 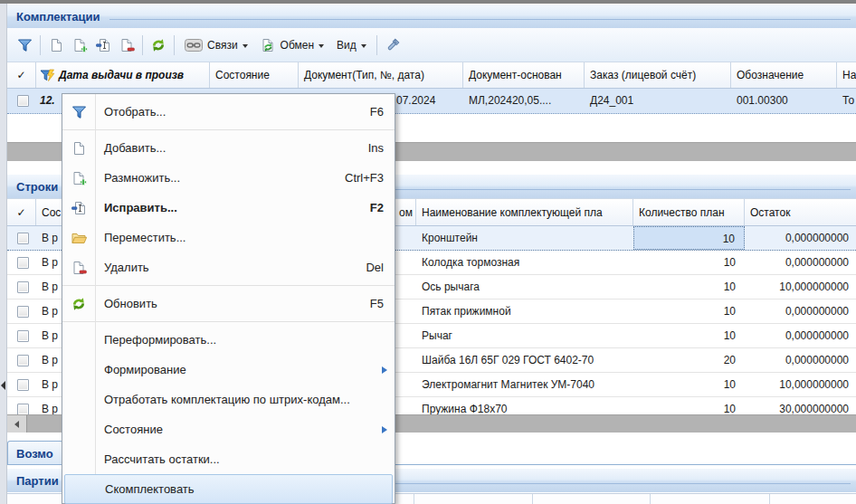 I want to click on menu-item-label: Рассчитать остатки..., so click(x=162, y=460).